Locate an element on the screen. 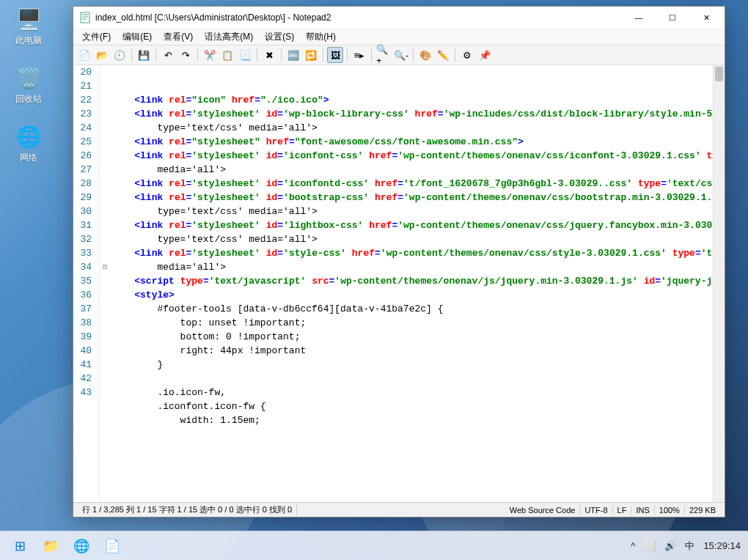 The image size is (748, 560). close-button: ✕ is located at coordinates (706, 18).